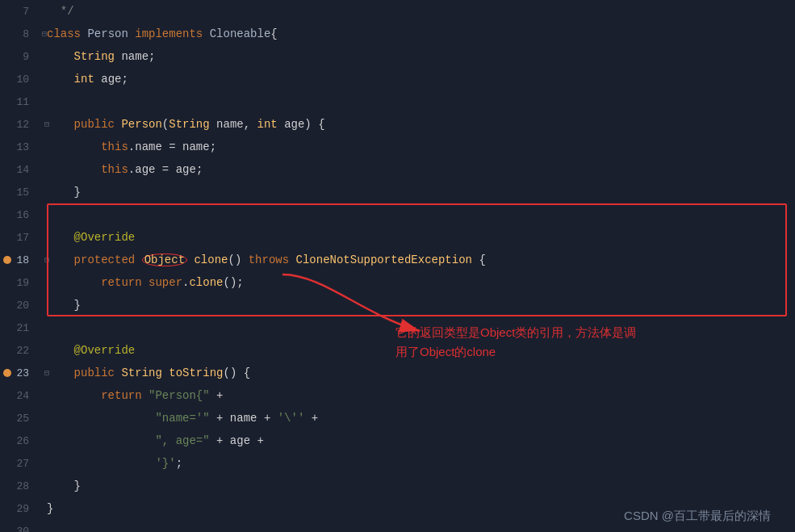 This screenshot has width=795, height=532. What do you see at coordinates (20, 260) in the screenshot?
I see `line-number-18: 18` at bounding box center [20, 260].